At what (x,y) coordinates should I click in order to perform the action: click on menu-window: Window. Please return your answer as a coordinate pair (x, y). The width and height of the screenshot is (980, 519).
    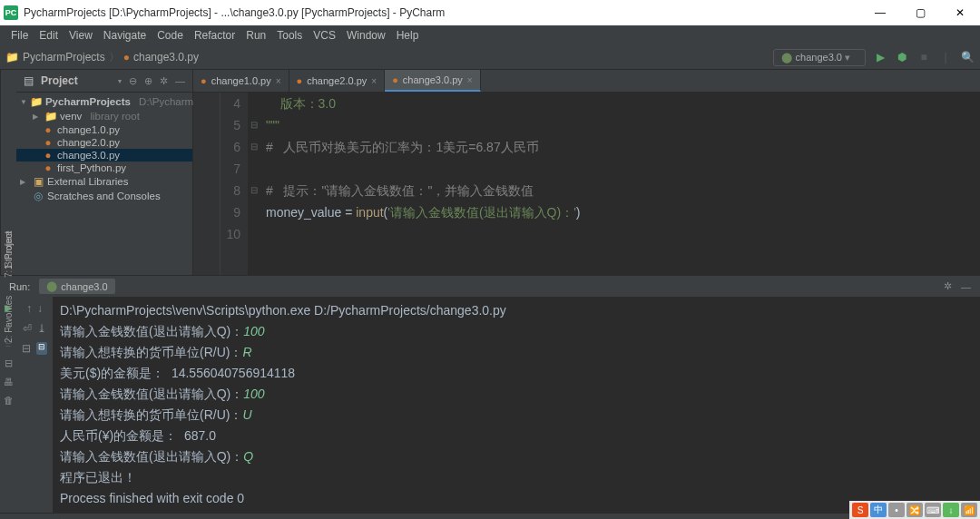
    Looking at the image, I should click on (367, 35).